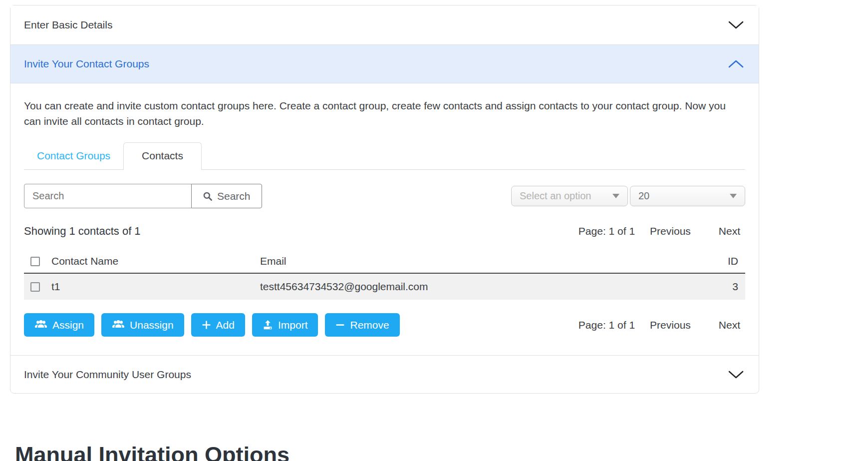 This screenshot has height=461, width=868. Describe the element at coordinates (227, 196) in the screenshot. I see `search-button: Search` at that location.